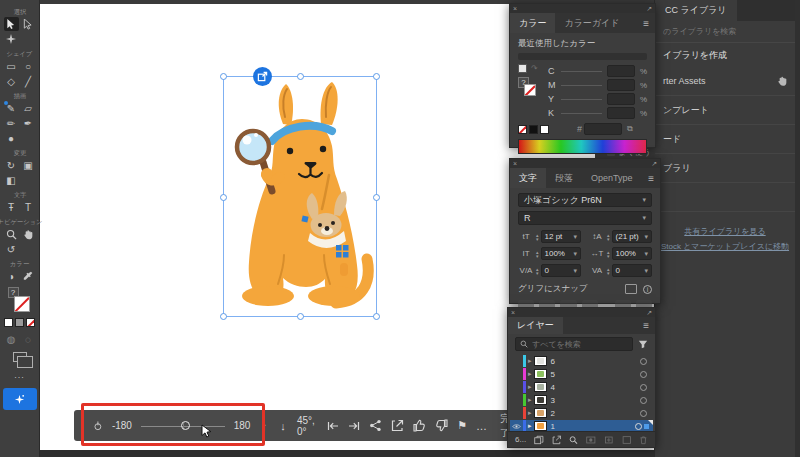  Describe the element at coordinates (28, 207) in the screenshot. I see `type-tool: T` at that location.